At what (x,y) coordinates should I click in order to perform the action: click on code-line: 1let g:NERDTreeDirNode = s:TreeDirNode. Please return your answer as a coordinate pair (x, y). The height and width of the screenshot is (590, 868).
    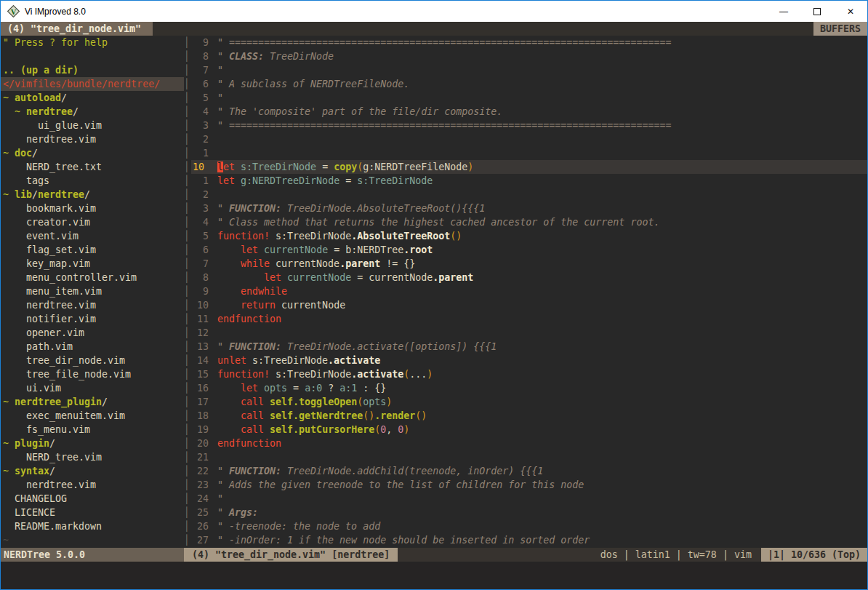
    Looking at the image, I should click on (529, 180).